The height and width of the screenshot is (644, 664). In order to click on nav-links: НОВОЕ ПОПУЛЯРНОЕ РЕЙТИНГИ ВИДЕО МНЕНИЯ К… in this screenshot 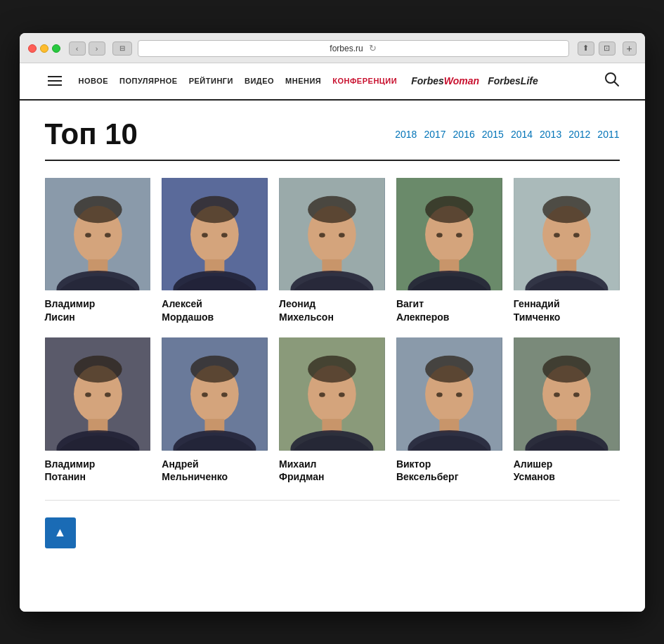, I will do `click(334, 81)`.